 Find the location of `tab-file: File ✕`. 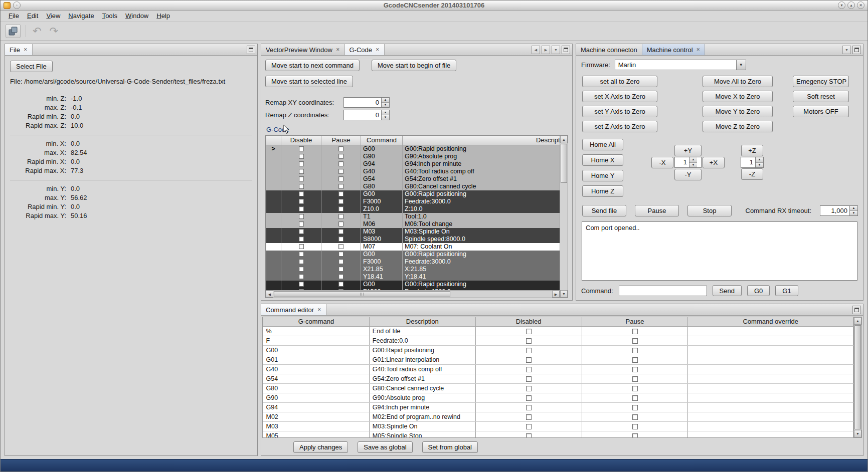

tab-file: File ✕ is located at coordinates (19, 50).